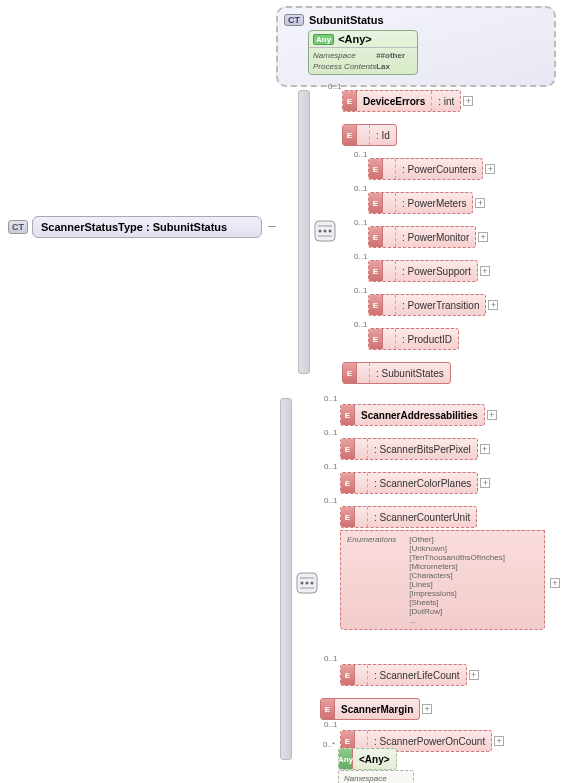  What do you see at coordinates (368, 759) in the screenshot?
I see `any-element: Any <Any>` at bounding box center [368, 759].